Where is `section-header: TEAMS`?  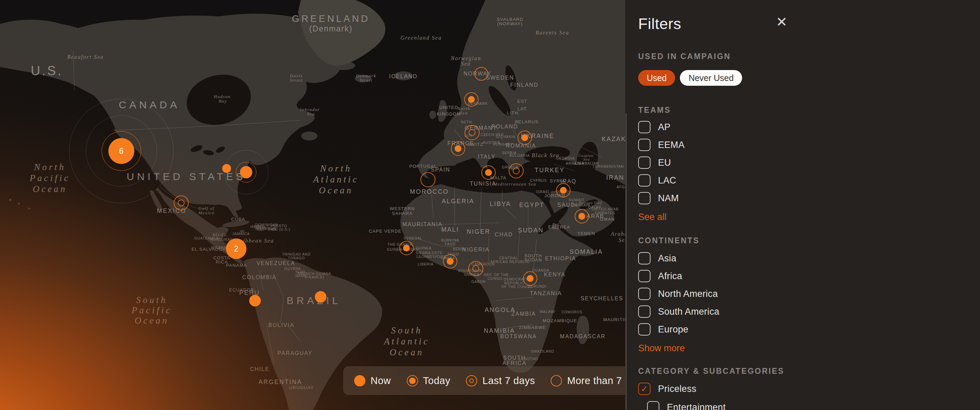
section-header: TEAMS is located at coordinates (802, 110).